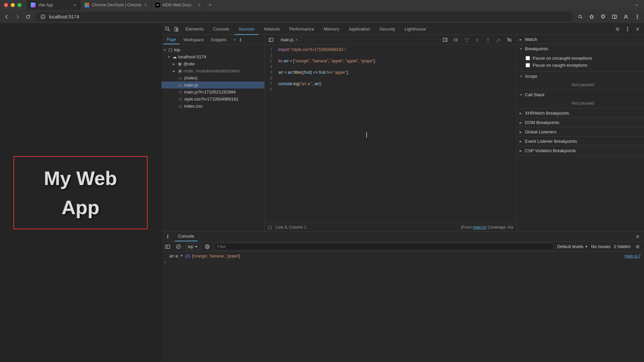 The image size is (644, 362). What do you see at coordinates (626, 17) in the screenshot?
I see `profile-icon` at bounding box center [626, 17].